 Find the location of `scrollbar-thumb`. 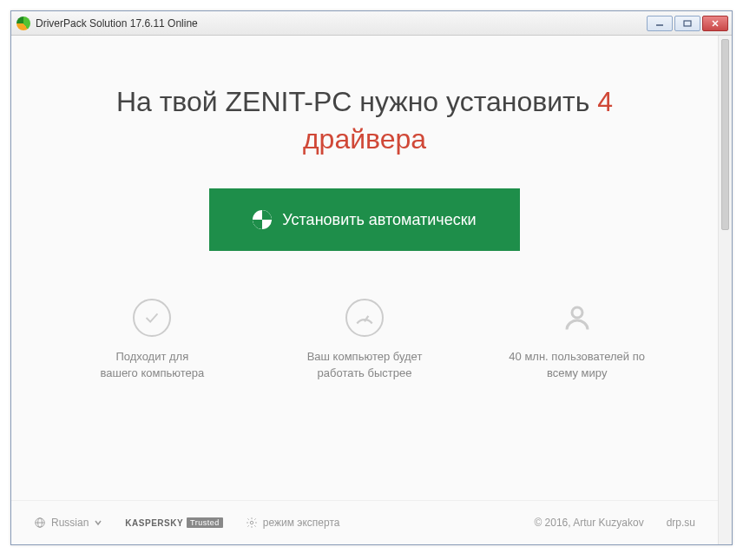

scrollbar-thumb is located at coordinates (726, 135).